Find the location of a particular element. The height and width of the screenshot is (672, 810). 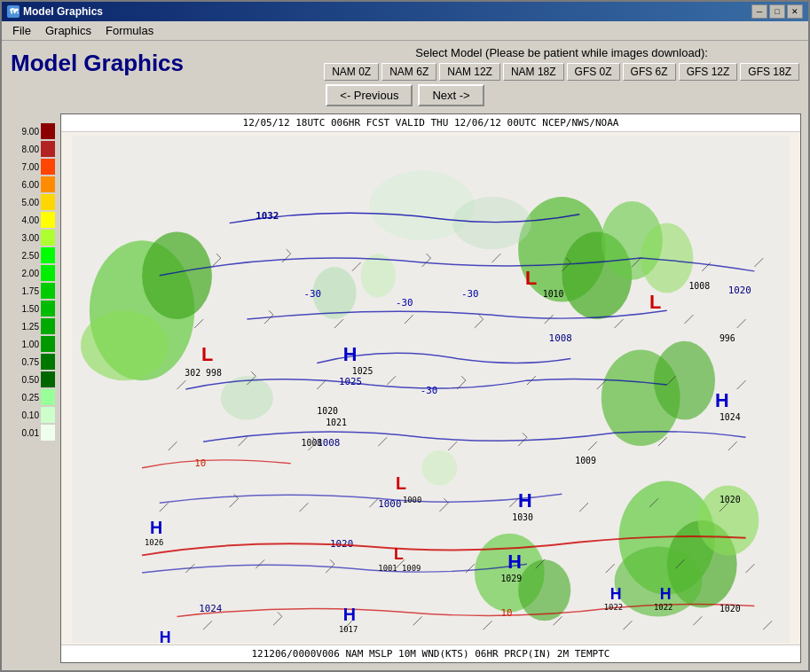

svg-text: 1029 is located at coordinates (511, 578).